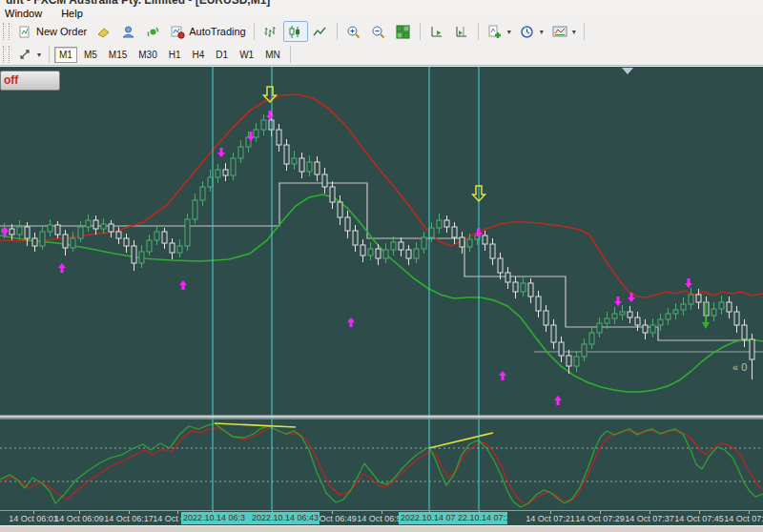 The image size is (763, 532). Describe the element at coordinates (66, 55) in the screenshot. I see `timeframe-m1: M1` at that location.